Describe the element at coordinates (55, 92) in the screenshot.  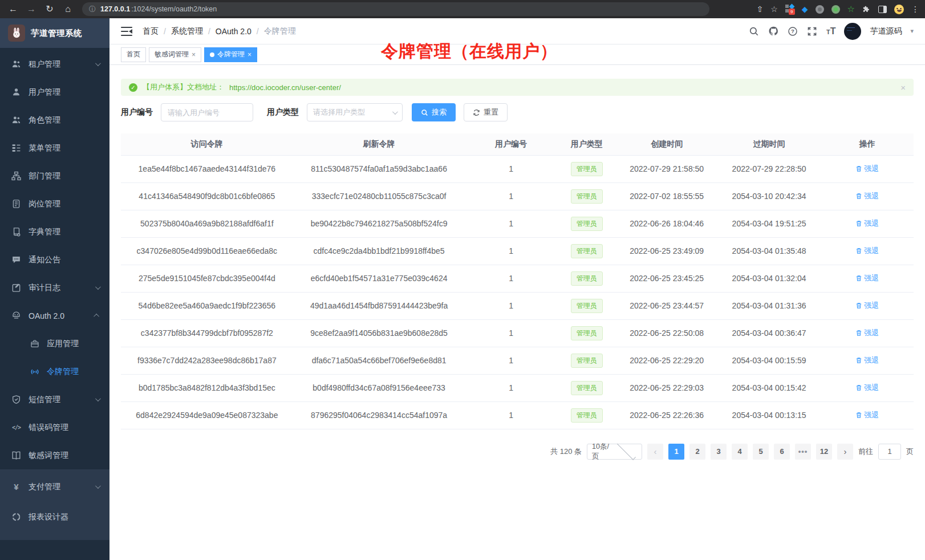
I see `sidebar-item-user: 用户管理` at that location.